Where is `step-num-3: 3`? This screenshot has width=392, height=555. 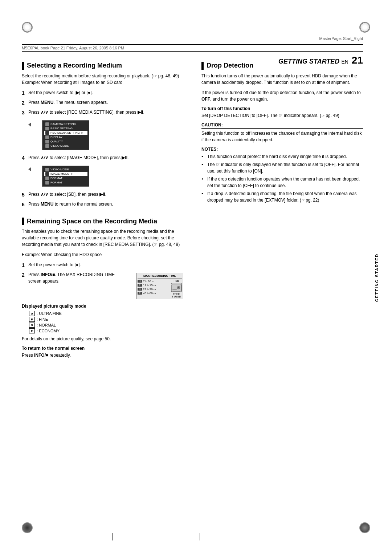 step-num-3: 3 is located at coordinates (24, 113).